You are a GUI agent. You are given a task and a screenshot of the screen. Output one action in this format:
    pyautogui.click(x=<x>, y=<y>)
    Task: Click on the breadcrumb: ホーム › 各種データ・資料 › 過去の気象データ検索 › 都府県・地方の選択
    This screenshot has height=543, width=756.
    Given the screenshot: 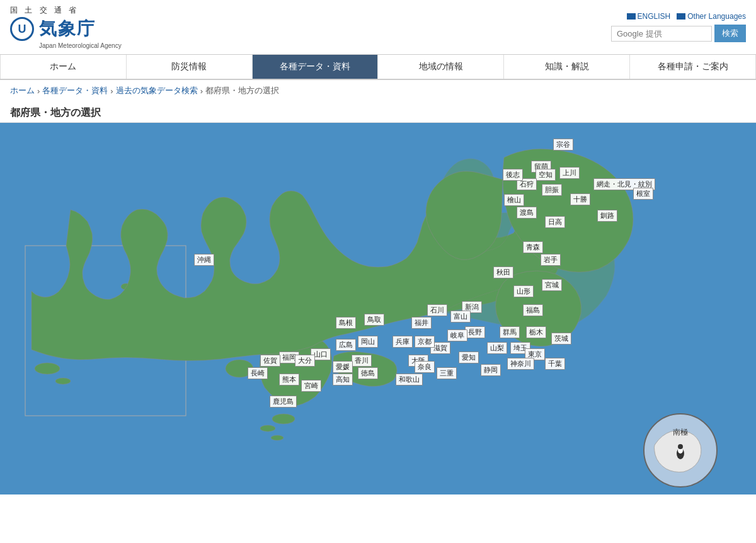 What is the action you would take?
    pyautogui.click(x=378, y=91)
    